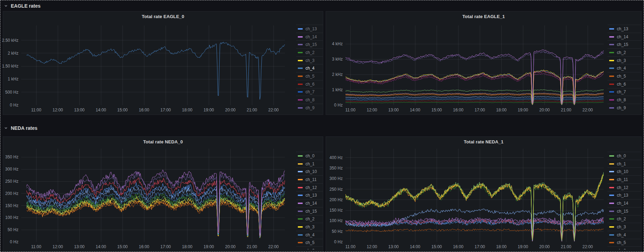  I want to click on legend: ch_13ch_14ch_15ch_2ch_3ch_4ch_5ch_6ch_7c…, so click(310, 69).